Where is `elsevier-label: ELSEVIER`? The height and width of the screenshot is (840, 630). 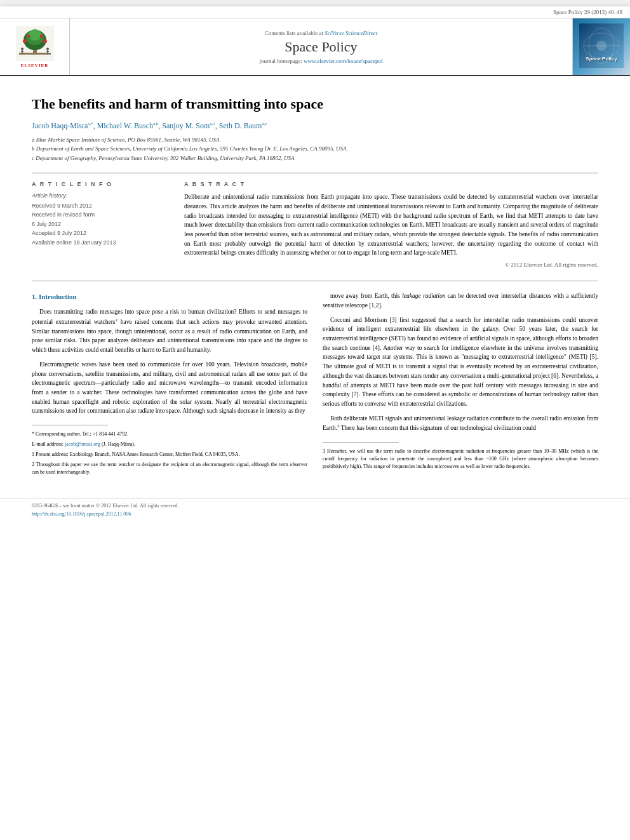 elsevier-label: ELSEVIER is located at coordinates (34, 65).